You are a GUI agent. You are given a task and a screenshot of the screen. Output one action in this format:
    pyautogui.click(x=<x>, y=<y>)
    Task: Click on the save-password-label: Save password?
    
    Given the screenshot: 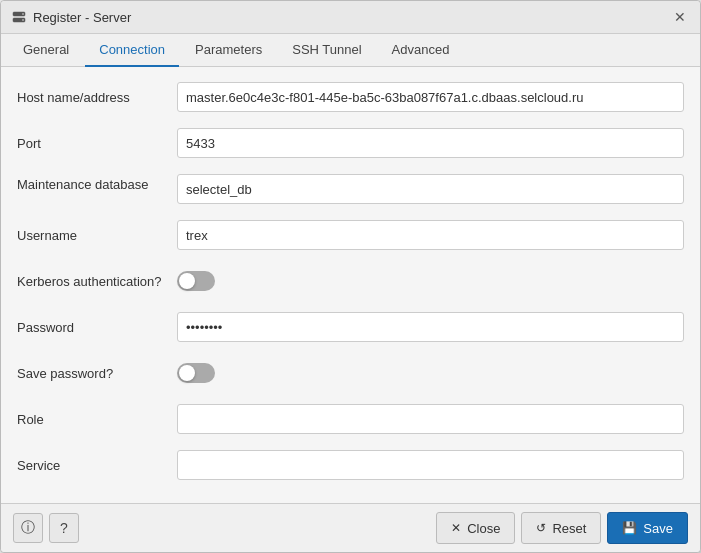 What is the action you would take?
    pyautogui.click(x=97, y=374)
    